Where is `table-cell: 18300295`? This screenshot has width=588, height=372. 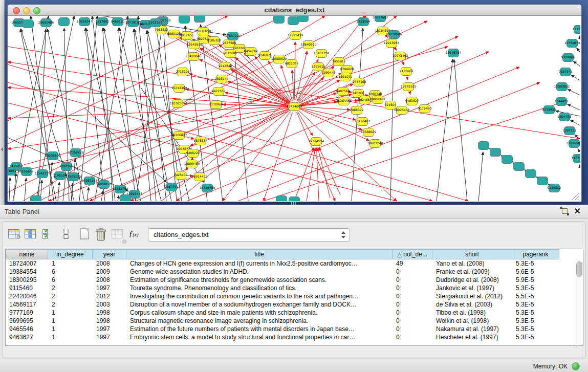
table-cell: 18300295 is located at coordinates (27, 280).